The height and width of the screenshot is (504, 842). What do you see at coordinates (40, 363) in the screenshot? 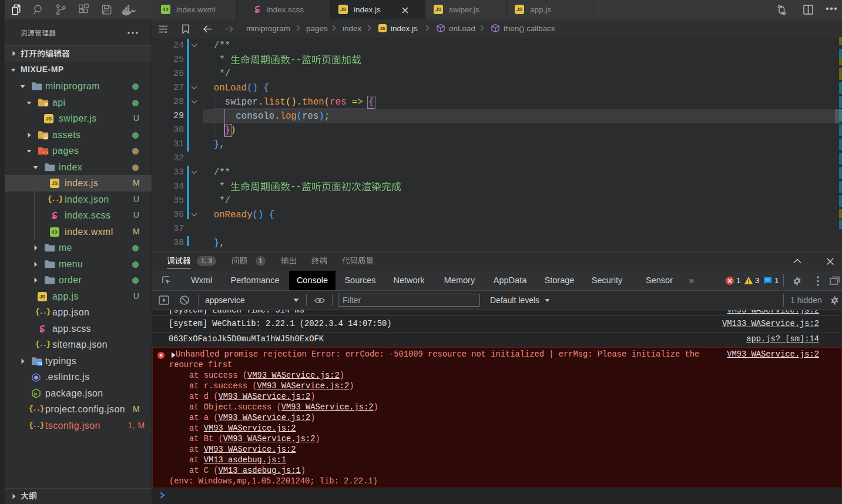
I see `svg-text: TS` at bounding box center [40, 363].